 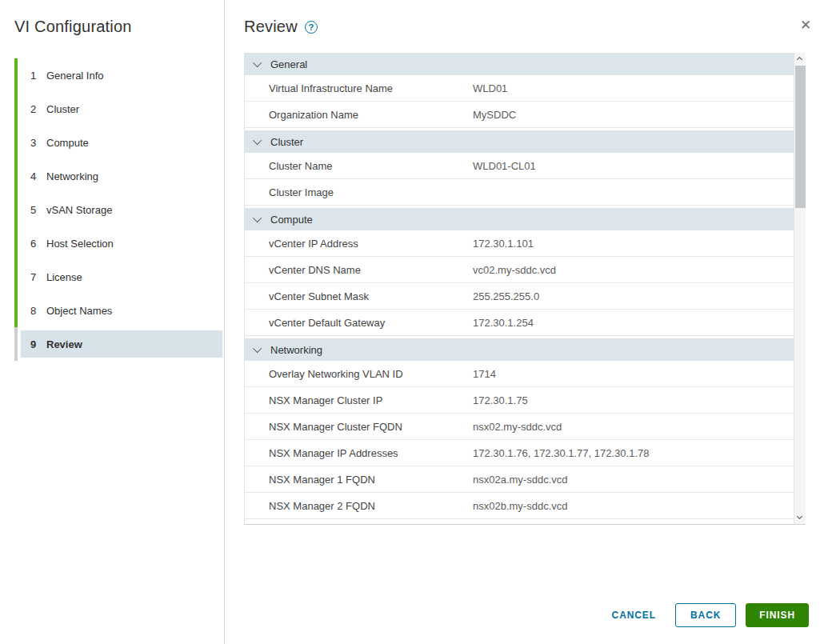 I want to click on row-label: NSX Manager Cluster IP, so click(x=358, y=400).